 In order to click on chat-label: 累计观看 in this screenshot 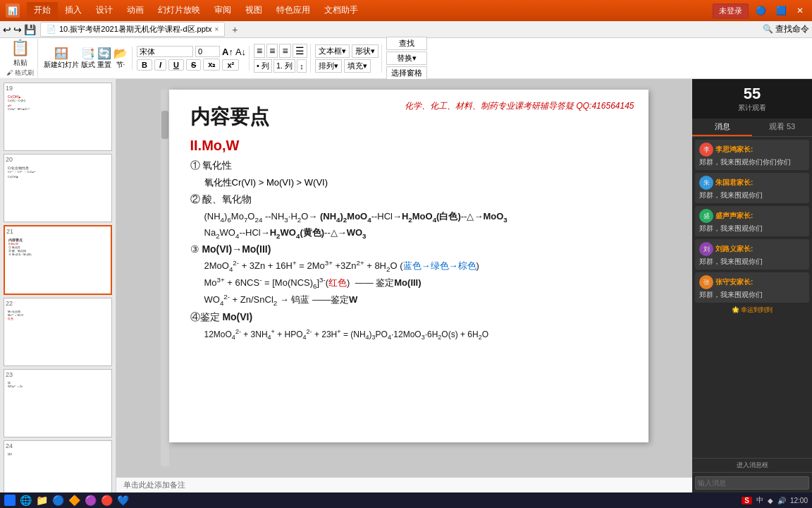, I will do `click(752, 108)`.